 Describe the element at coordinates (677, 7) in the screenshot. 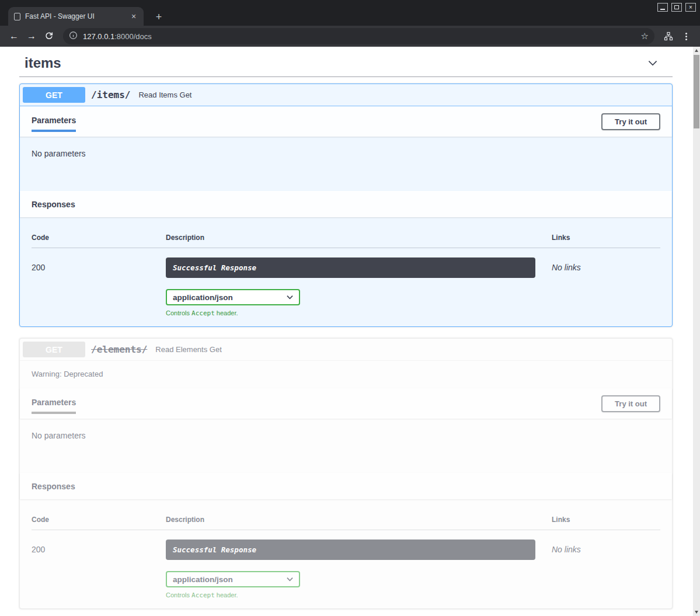

I see `window-controls: ×` at that location.